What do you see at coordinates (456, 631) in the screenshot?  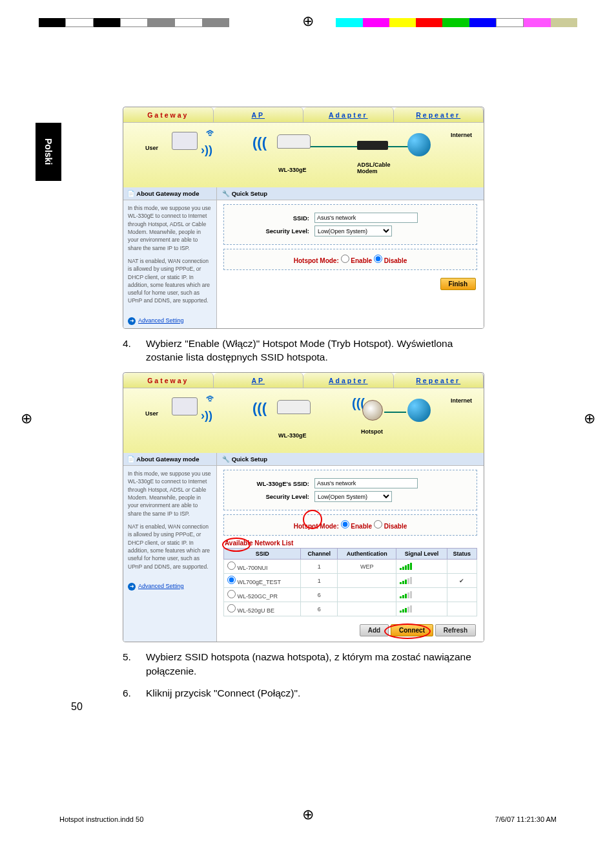 I see `refresh-button: Refresh` at bounding box center [456, 631].